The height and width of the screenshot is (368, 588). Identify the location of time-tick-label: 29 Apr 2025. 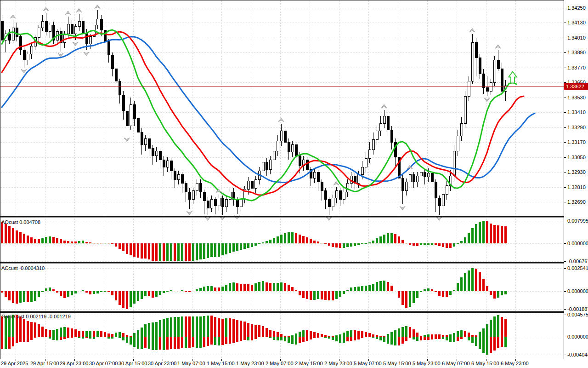
(15, 363).